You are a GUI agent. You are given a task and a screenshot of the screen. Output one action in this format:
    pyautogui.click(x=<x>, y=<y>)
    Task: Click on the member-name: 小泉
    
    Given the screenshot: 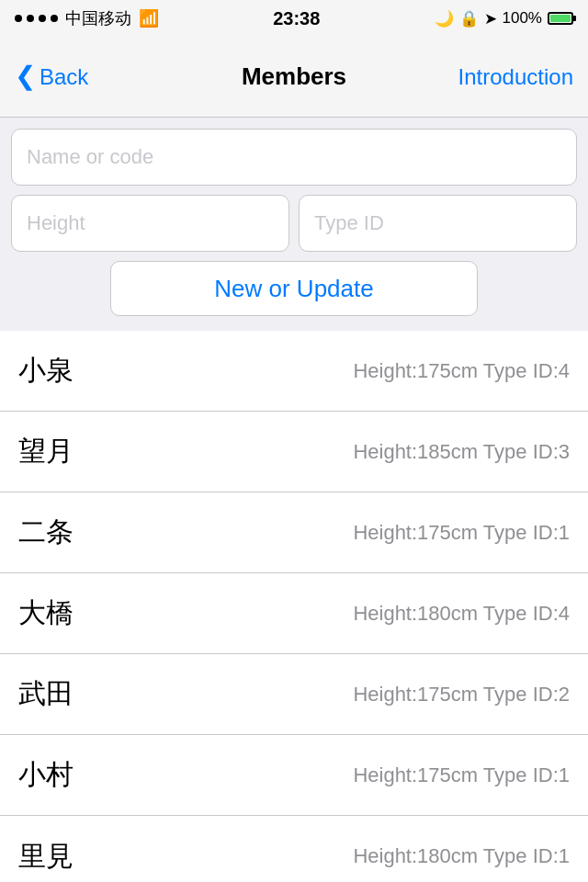 What is the action you would take?
    pyautogui.click(x=46, y=371)
    